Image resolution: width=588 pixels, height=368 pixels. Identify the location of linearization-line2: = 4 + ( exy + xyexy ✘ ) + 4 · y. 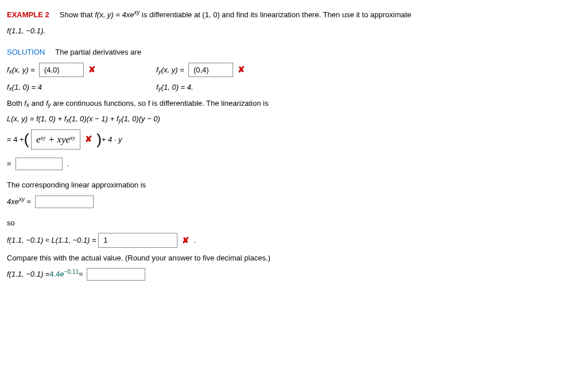
(294, 140).